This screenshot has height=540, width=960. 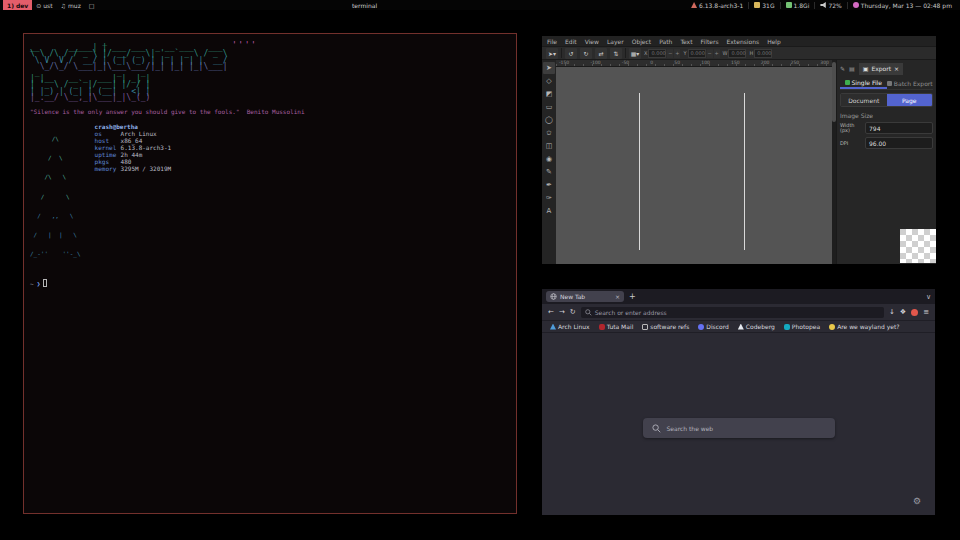 What do you see at coordinates (592, 42) in the screenshot?
I see `menu-view: View` at bounding box center [592, 42].